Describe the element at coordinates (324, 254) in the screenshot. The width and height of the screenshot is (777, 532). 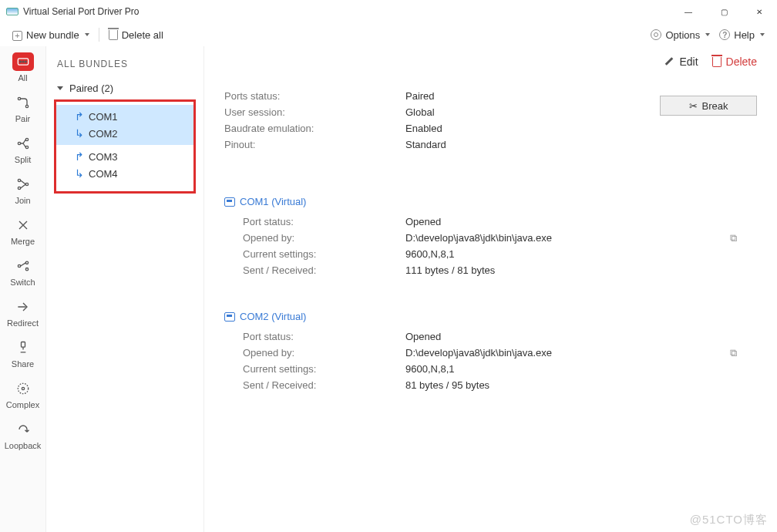
I see `settings-label: Current settings:` at that location.